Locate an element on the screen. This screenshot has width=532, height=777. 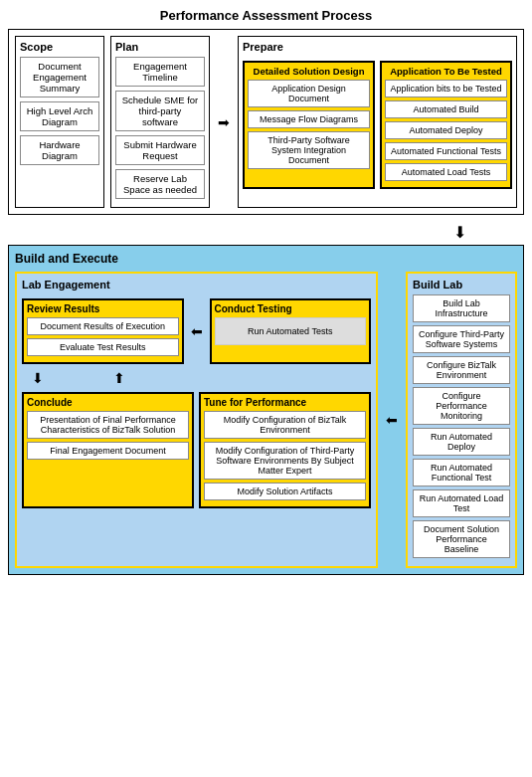
tune-item-3: Modify Solution Artifacts is located at coordinates (284, 491).